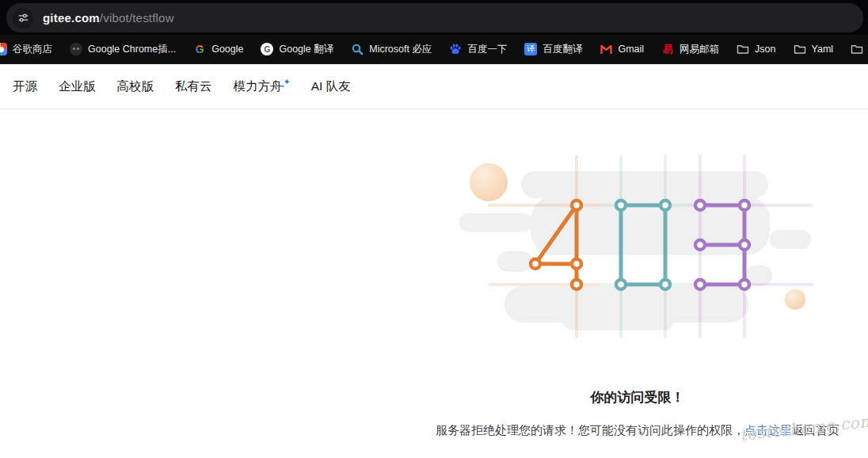  What do you see at coordinates (306, 49) in the screenshot?
I see `bookmark-label: Google 翻译` at bounding box center [306, 49].